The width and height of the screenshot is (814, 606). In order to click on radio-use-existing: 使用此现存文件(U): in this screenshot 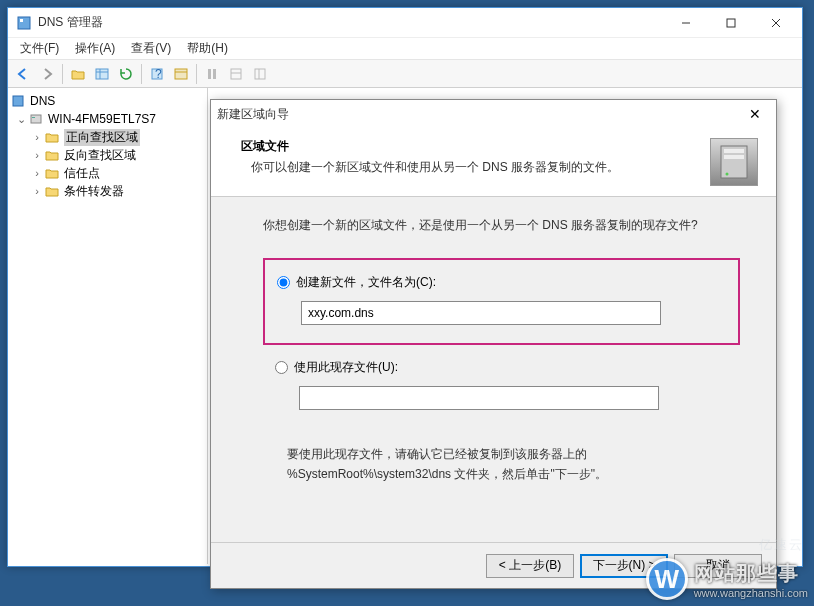, I will do `click(502, 368)`.